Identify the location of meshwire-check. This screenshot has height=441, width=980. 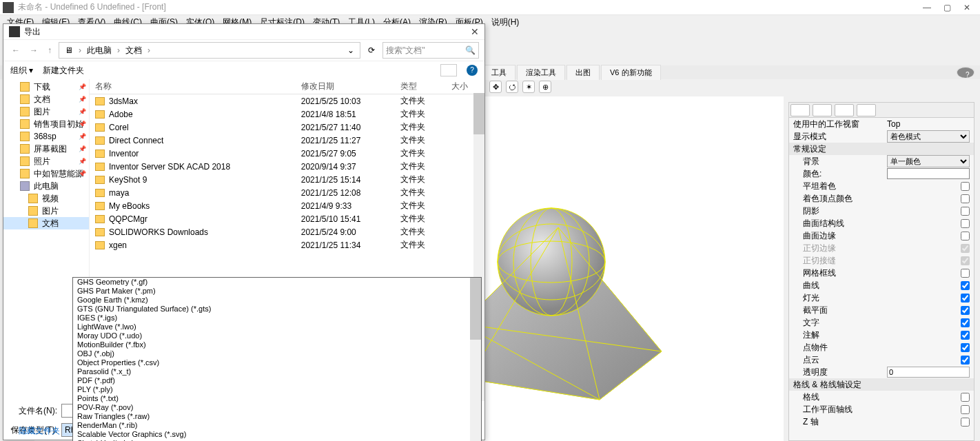
(965, 273).